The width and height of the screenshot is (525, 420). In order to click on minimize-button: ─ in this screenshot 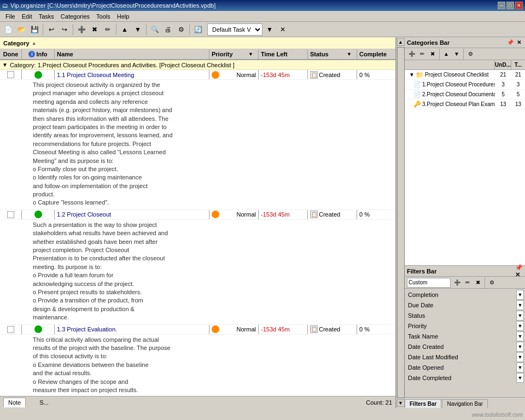, I will do `click(501, 5)`.